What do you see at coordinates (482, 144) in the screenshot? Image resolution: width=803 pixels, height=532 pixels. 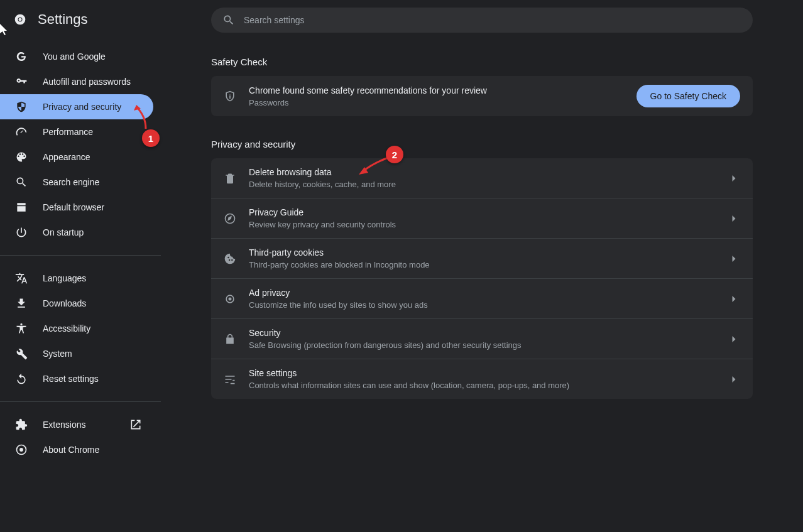 I see `section-heading-privacy: Privacy and security` at bounding box center [482, 144].